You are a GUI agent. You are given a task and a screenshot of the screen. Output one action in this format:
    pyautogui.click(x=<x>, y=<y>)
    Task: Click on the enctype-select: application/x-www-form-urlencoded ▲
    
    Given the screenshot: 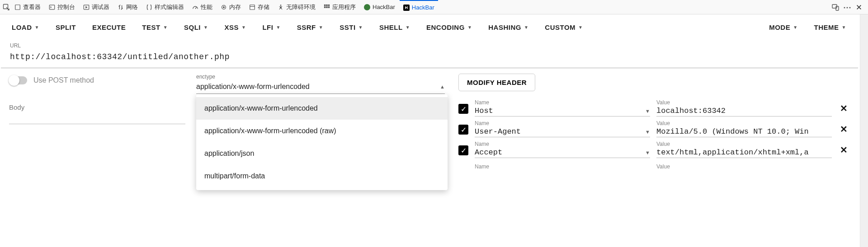 What is the action you would take?
    pyautogui.click(x=321, y=88)
    